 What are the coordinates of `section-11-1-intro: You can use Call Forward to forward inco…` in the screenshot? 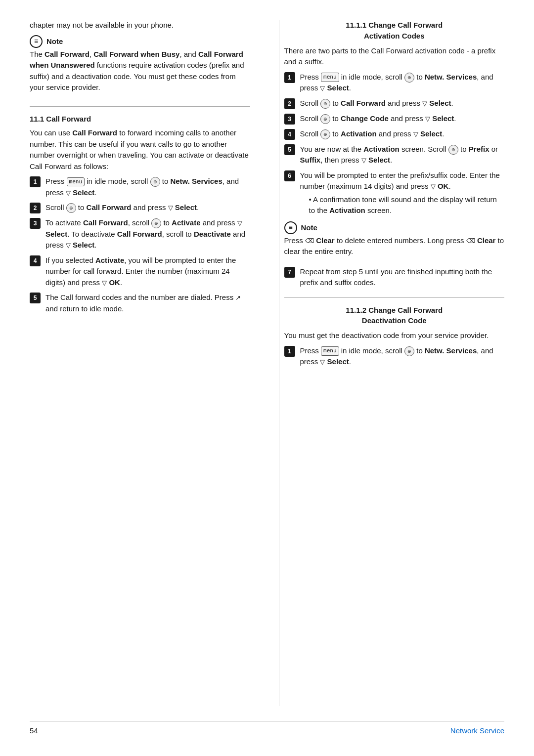 It's located at (140, 150).